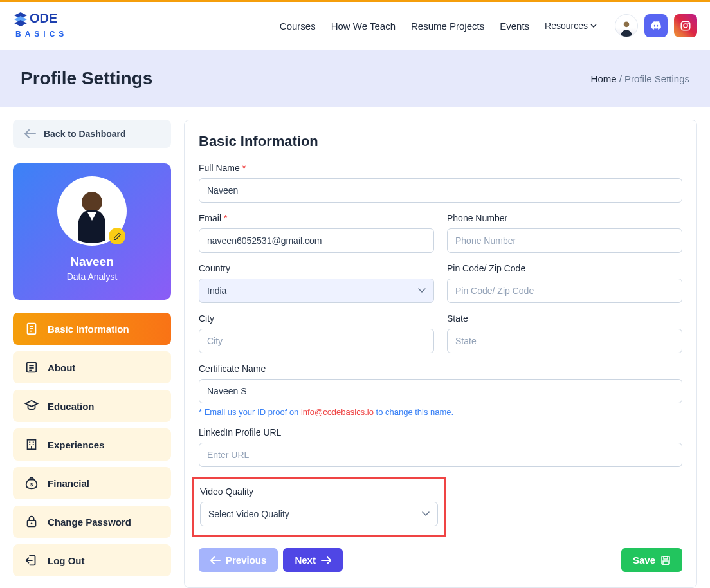 This screenshot has height=588, width=710. I want to click on side-menu: Basic Information About Education Experi…, so click(92, 445).